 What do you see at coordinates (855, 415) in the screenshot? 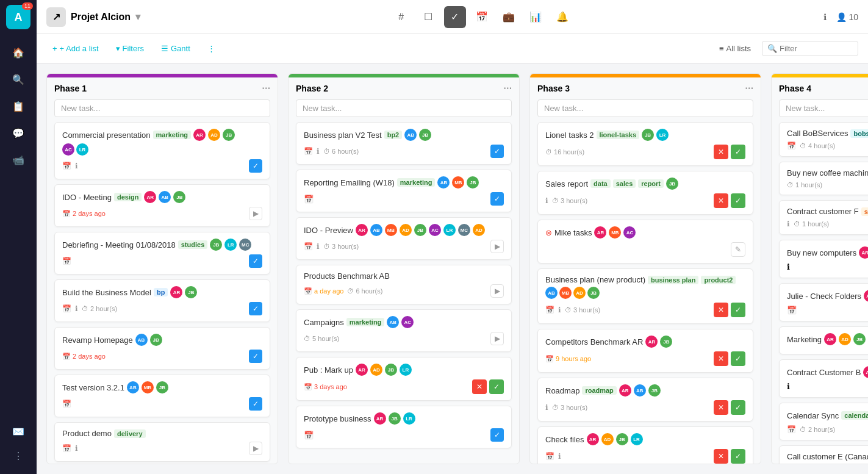
I see `tag-calendar: calendar` at bounding box center [855, 415].